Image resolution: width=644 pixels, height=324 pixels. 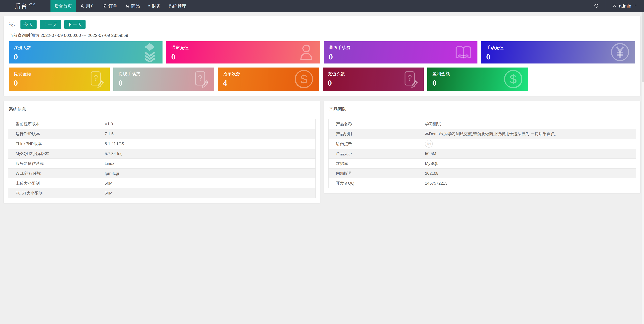 I want to click on user-menu: admin, so click(x=625, y=6).